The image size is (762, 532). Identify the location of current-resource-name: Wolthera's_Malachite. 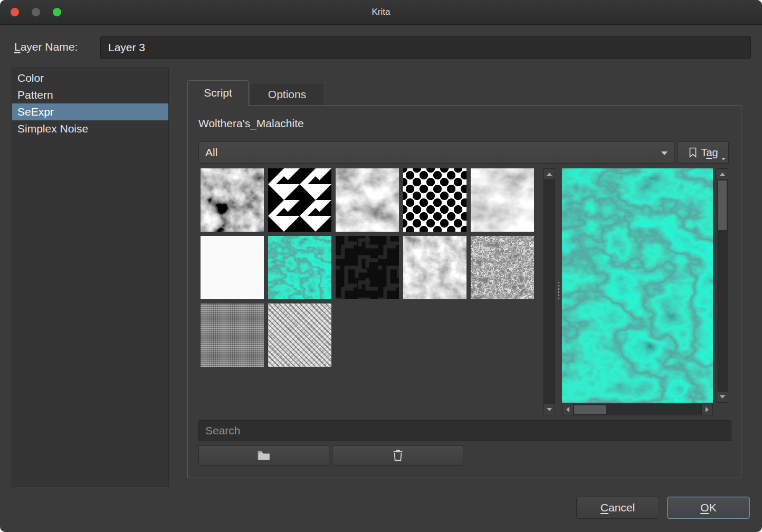
(251, 124).